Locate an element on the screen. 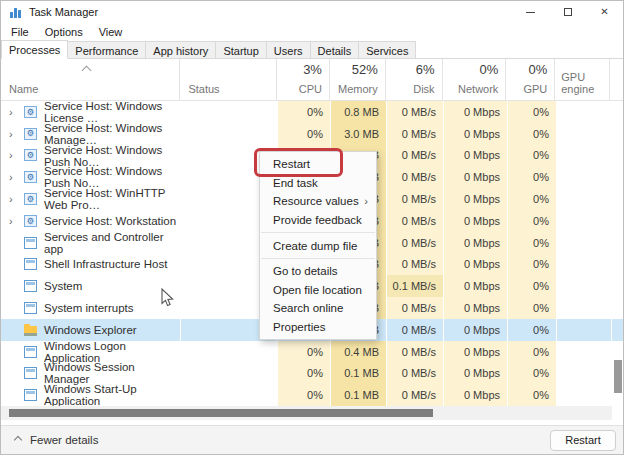  context-menu-item-go-to-details: Go to details is located at coordinates (318, 272).